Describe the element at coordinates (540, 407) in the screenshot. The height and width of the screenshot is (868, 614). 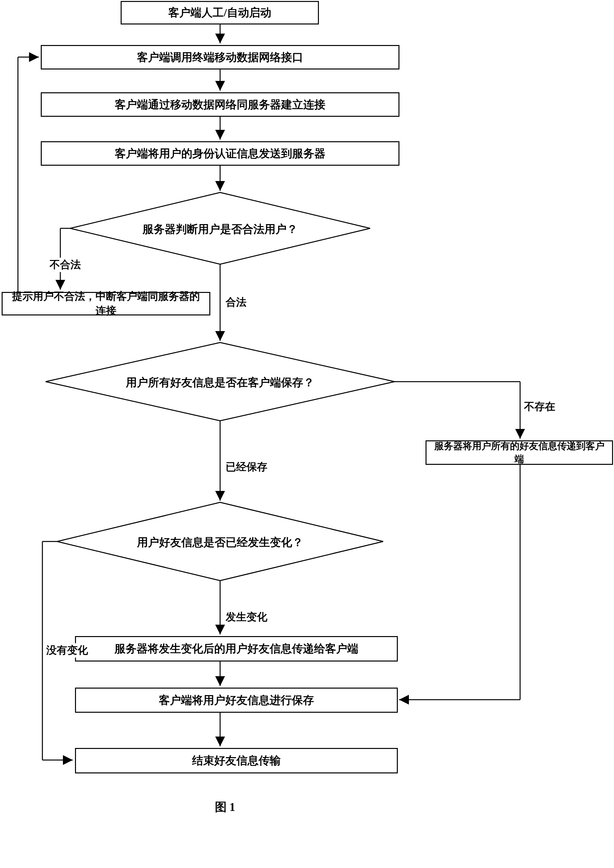
I see `edge-not-exist: 不存在` at that location.